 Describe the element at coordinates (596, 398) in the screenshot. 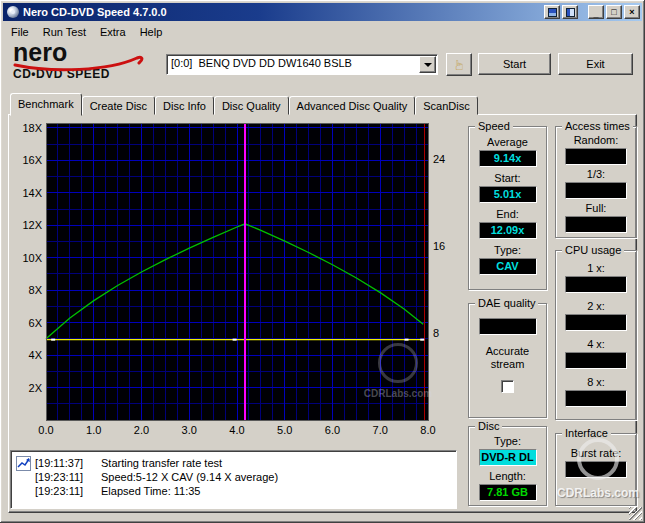

I see `cpu-8x-display` at that location.